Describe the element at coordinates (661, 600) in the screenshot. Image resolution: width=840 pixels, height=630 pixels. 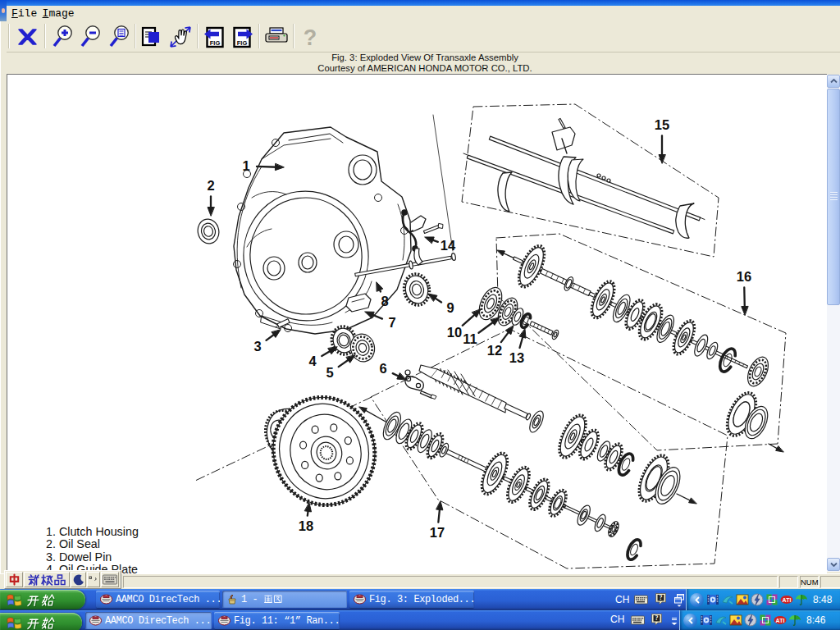
I see `span-element: ?` at that location.